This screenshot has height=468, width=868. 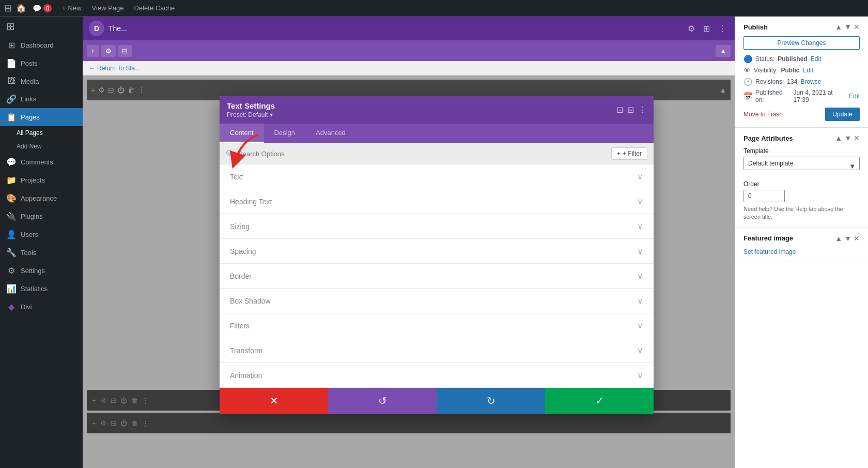 What do you see at coordinates (41, 146) in the screenshot?
I see `sidebar-sub-item-add-new: Add New` at bounding box center [41, 146].